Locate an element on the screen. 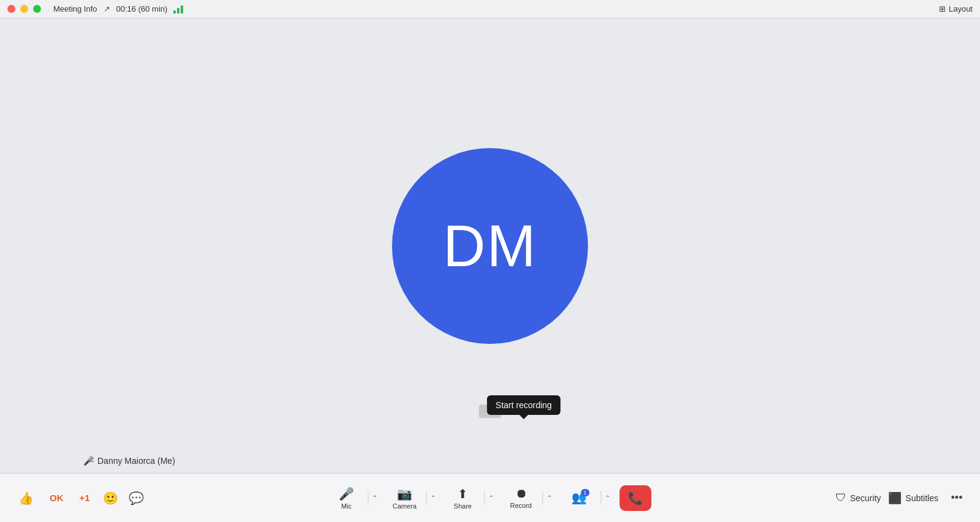 The image size is (980, 522). participants-button: 👥 1 is located at coordinates (579, 498).